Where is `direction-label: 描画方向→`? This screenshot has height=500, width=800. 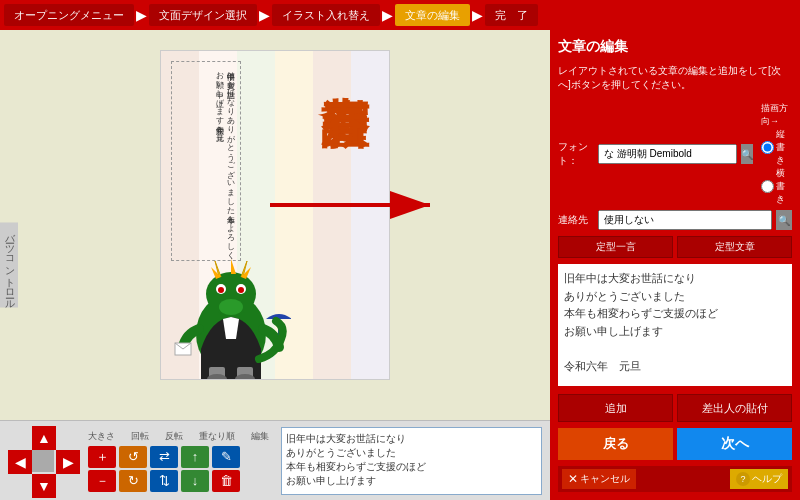
direction-label: 描画方向→ is located at coordinates (776, 115).